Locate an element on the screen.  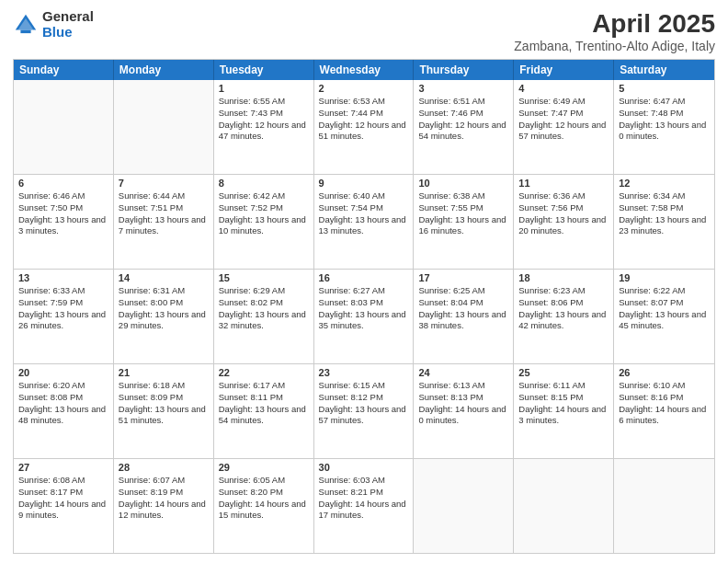
calendar-cell-r5-c7 is located at coordinates (664, 506).